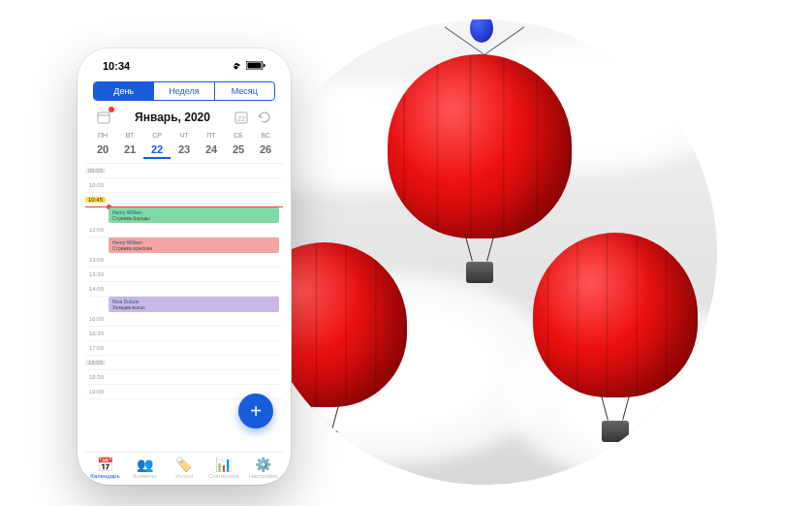  Describe the element at coordinates (116, 66) in the screenshot. I see `status-time: 10:34` at that location.